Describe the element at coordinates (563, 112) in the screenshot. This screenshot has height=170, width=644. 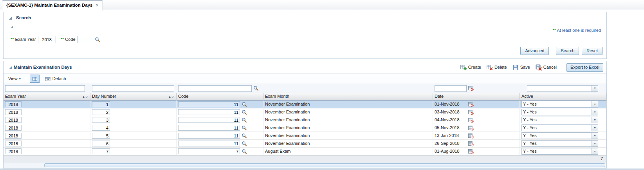
I see `active-cell: Y - Yes▾` at that location.